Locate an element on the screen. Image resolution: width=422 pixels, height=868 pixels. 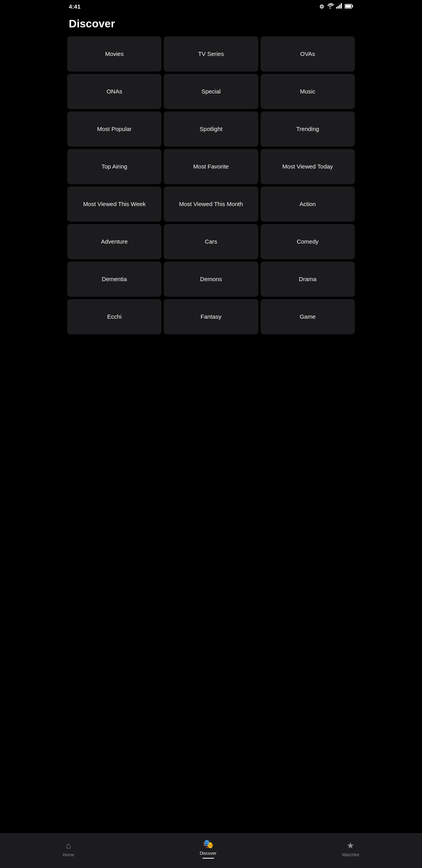
grid-item-label-ovas: OVAs is located at coordinates (308, 54).